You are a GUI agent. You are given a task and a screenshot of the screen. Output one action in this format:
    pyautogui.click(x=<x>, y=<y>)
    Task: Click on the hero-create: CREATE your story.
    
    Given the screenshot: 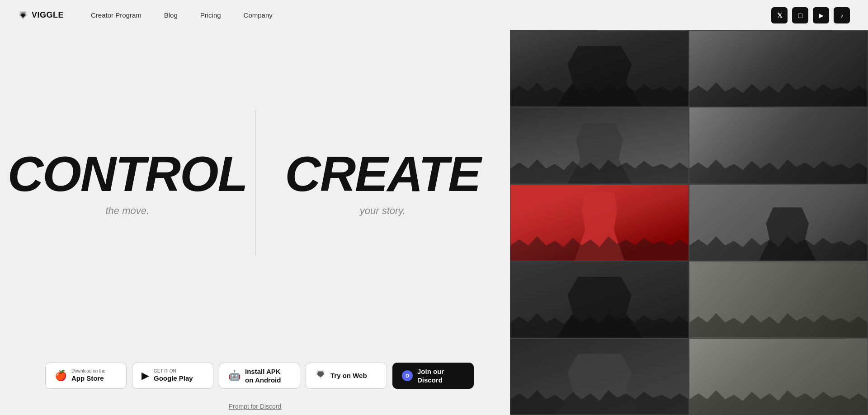 What is the action you would take?
    pyautogui.click(x=383, y=196)
    